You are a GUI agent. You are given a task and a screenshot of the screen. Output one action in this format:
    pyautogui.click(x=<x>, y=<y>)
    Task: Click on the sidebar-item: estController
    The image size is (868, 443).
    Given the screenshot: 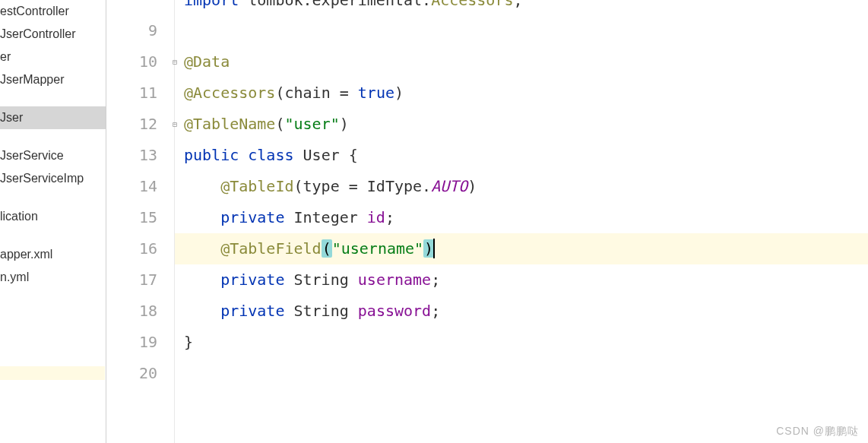 What is the action you would take?
    pyautogui.click(x=53, y=11)
    